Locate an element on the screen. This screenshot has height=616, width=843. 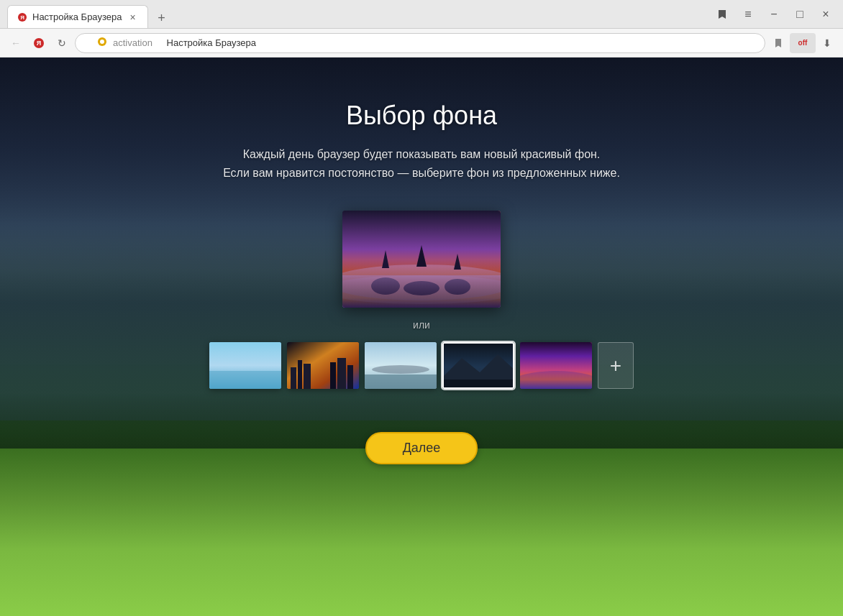
close-button: × is located at coordinates (826, 14).